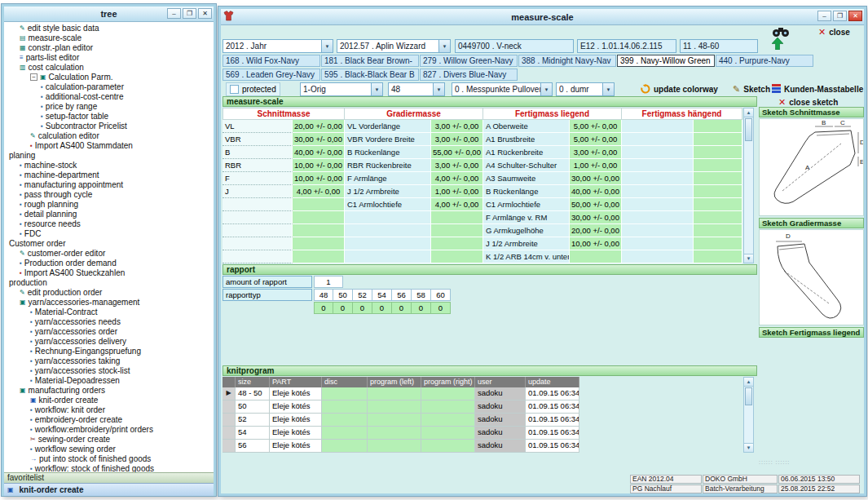  What do you see at coordinates (109, 126) in the screenshot?
I see `tree-item: ▪Subcontractor Pricelist` at bounding box center [109, 126].